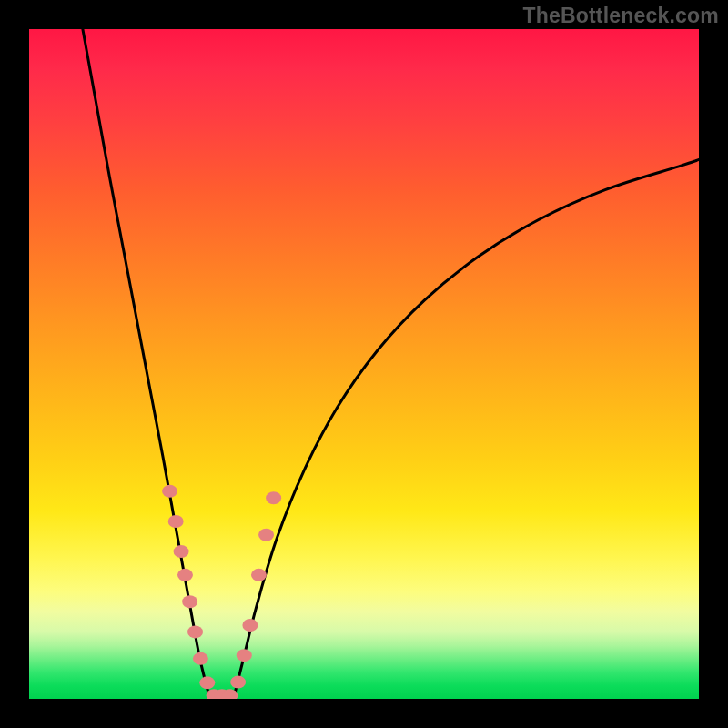 The image size is (728, 728). I want to click on sample-dots, so click(222, 592).